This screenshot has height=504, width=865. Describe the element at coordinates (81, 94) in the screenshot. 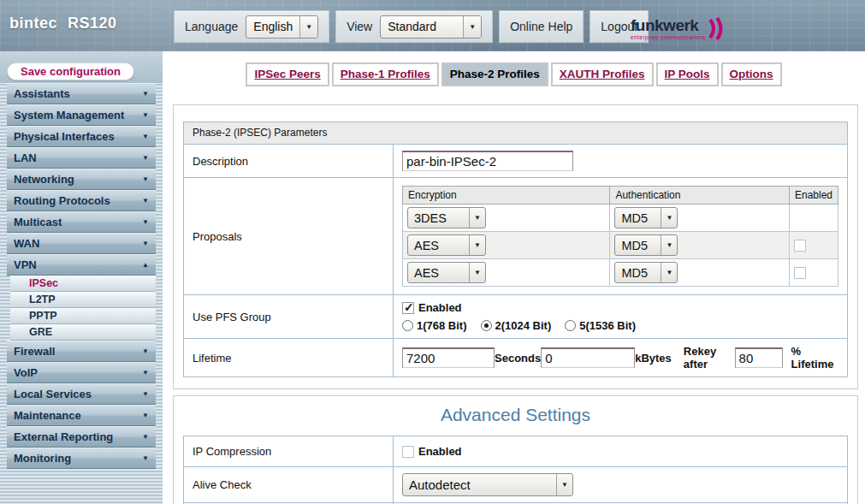

I see `sidebar-item-assistants: Assistants▼` at that location.